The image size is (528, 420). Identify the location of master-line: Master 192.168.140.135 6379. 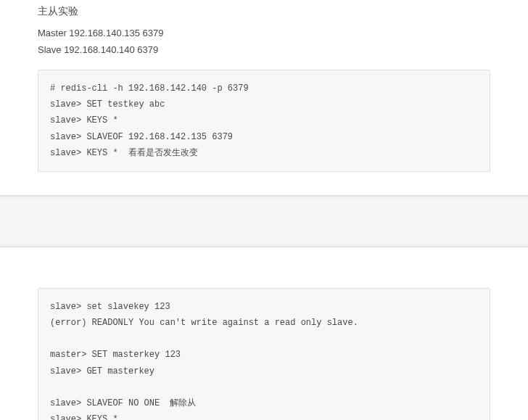
(264, 33).